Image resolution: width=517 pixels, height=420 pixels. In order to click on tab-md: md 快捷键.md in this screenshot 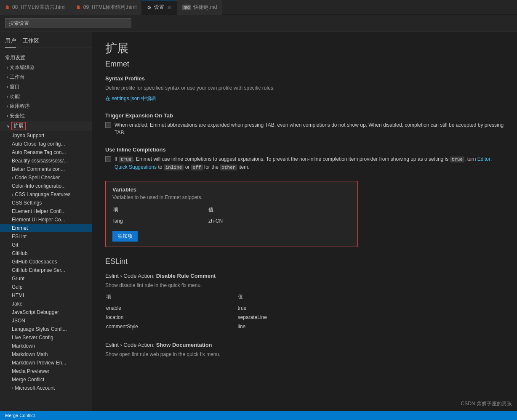, I will do `click(200, 8)`.